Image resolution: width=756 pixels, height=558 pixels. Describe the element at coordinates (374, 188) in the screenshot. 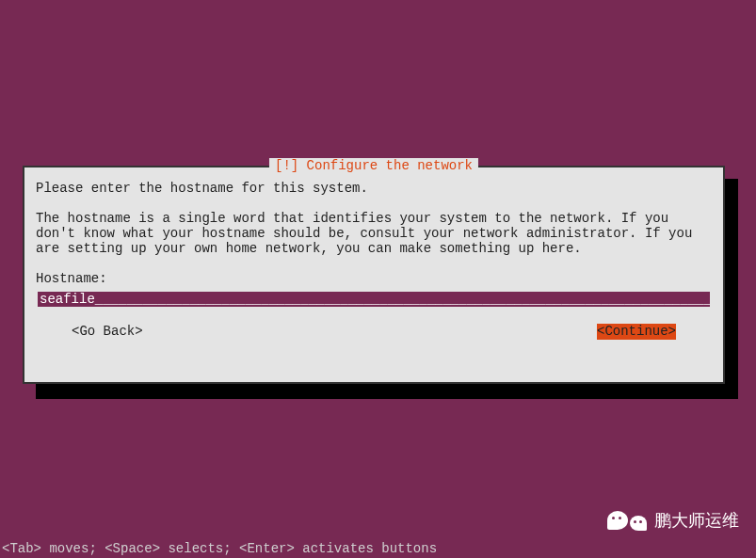

I see `intro-text: Please enter the hostname for this syste…` at that location.